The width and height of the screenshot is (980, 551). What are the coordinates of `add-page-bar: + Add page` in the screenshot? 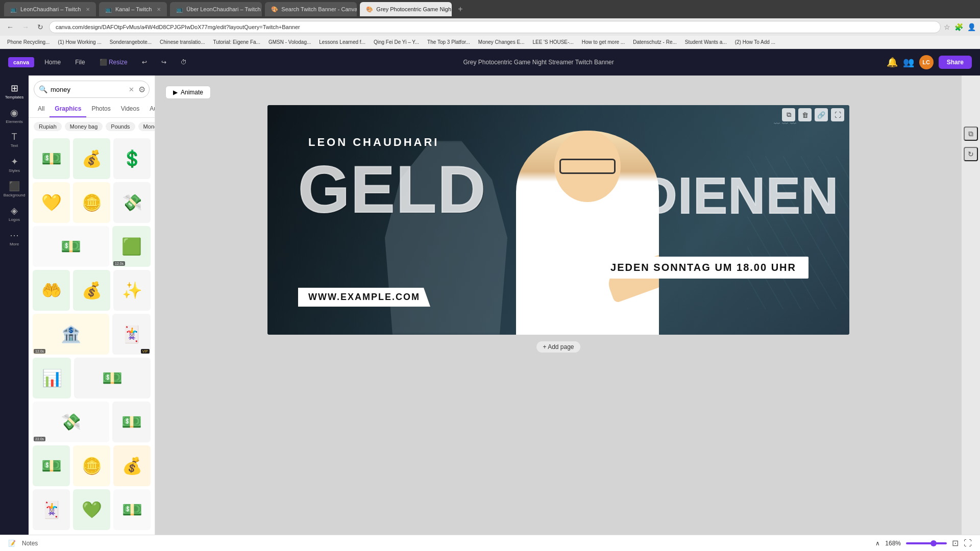 It's located at (558, 347).